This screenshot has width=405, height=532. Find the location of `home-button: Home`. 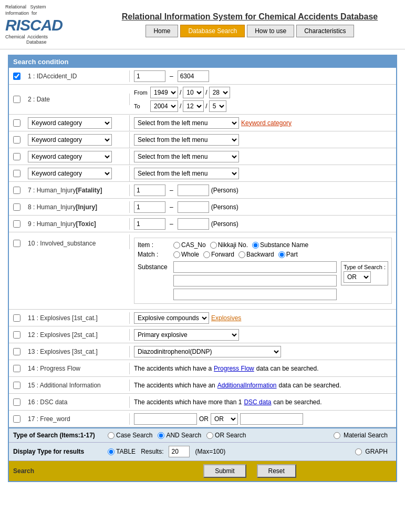

home-button: Home is located at coordinates (162, 31).